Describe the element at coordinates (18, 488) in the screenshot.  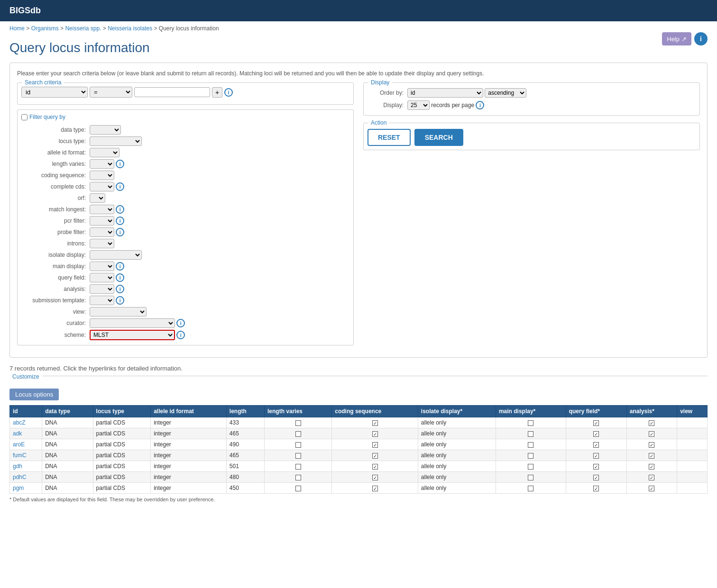
I see `locus-link: pgm` at that location.